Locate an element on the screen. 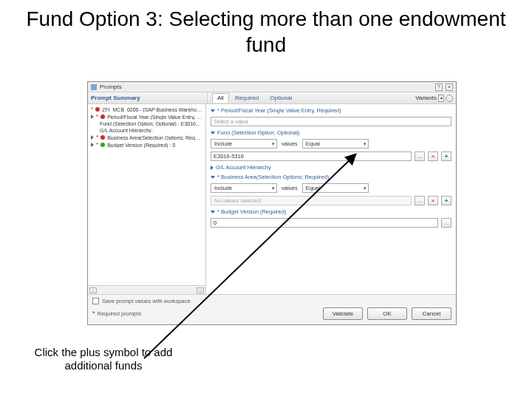 The height and width of the screenshot is (399, 532). list-item-label: G/L Account Hierarchy : is located at coordinates (127, 130).